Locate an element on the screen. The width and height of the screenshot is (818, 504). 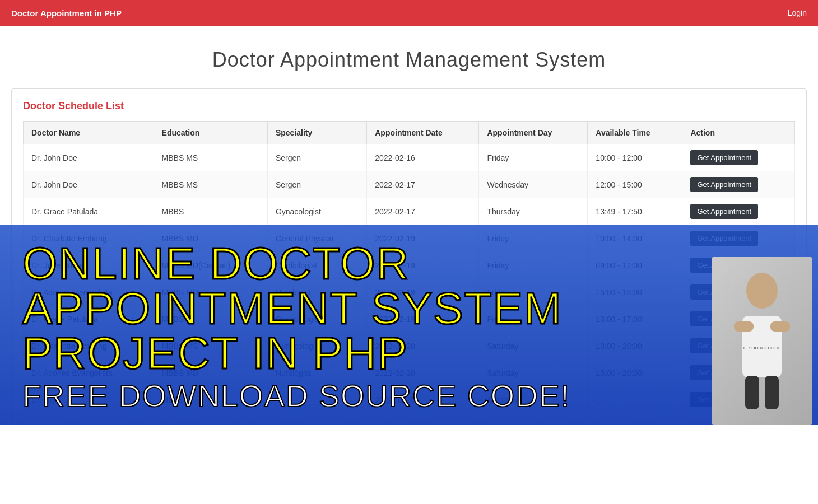
overlay-subtext: Free Download Source Code! is located at coordinates (409, 396).